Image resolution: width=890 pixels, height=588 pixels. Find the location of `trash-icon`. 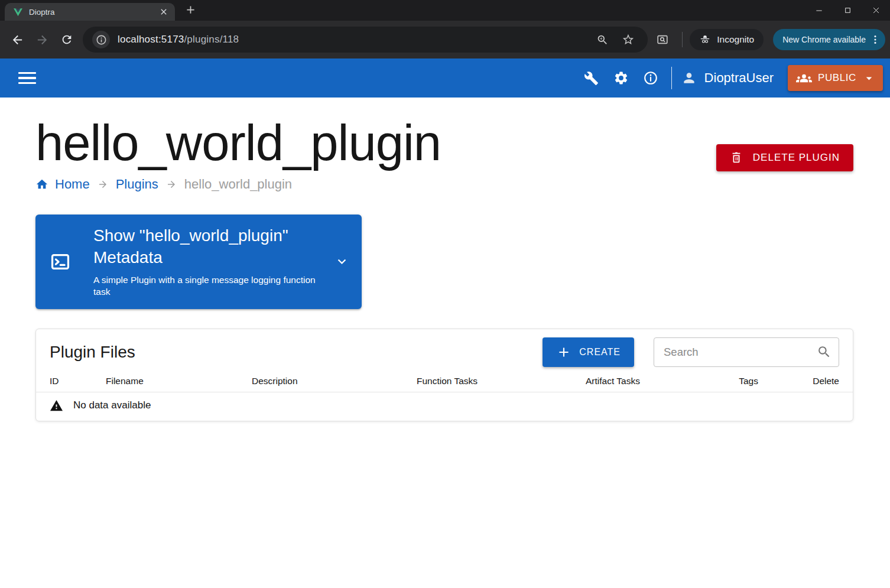

trash-icon is located at coordinates (736, 158).